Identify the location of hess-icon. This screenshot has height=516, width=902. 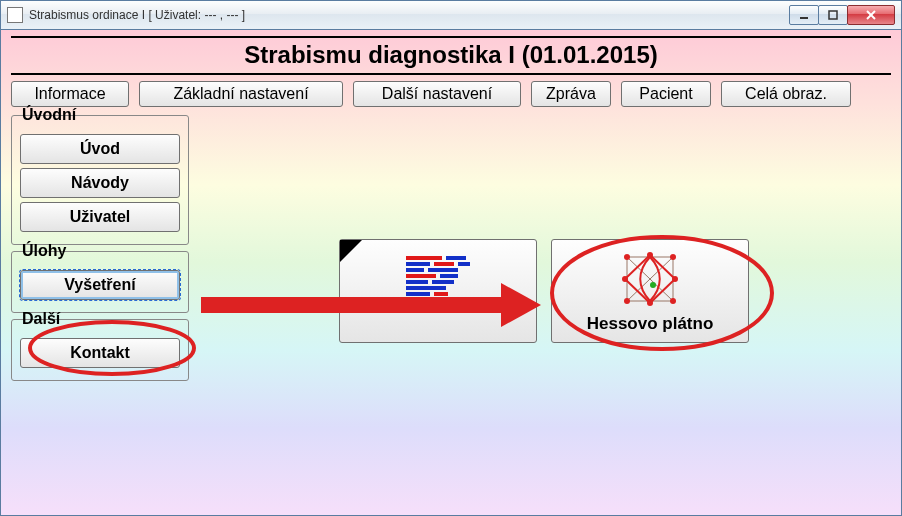
(650, 279).